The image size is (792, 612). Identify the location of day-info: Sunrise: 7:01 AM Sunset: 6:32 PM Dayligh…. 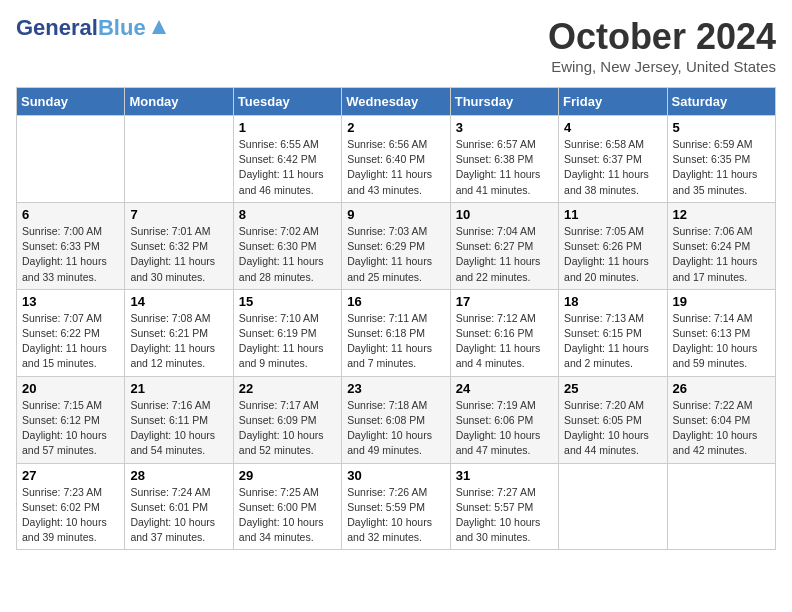
(178, 254).